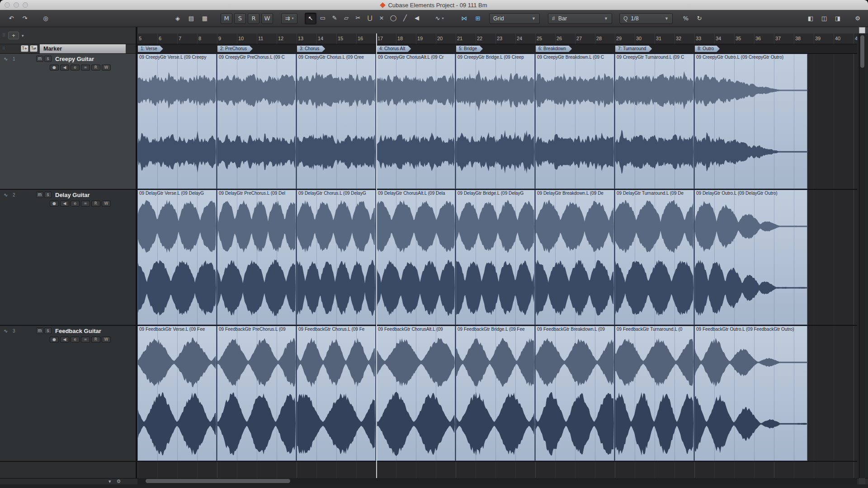 This screenshot has width=868, height=488. What do you see at coordinates (575, 258) in the screenshot?
I see `audio-event: 09 DelayGtr Breakdown.L (09 De` at bounding box center [575, 258].